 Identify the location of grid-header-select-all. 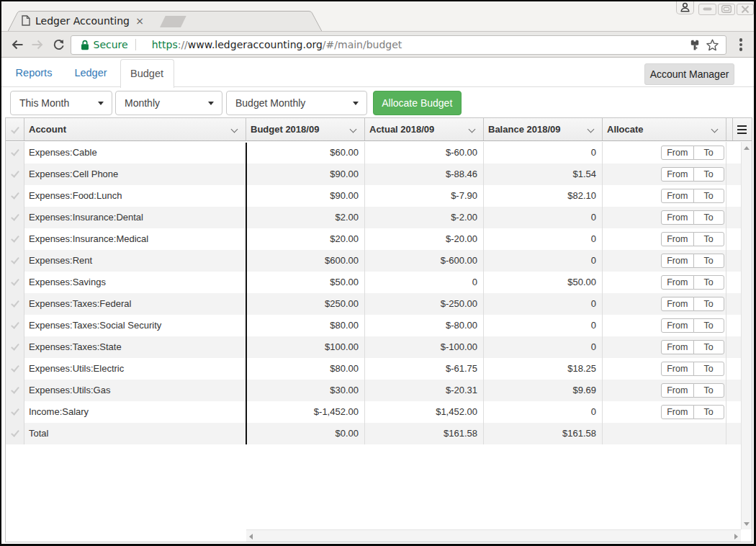
(15, 130).